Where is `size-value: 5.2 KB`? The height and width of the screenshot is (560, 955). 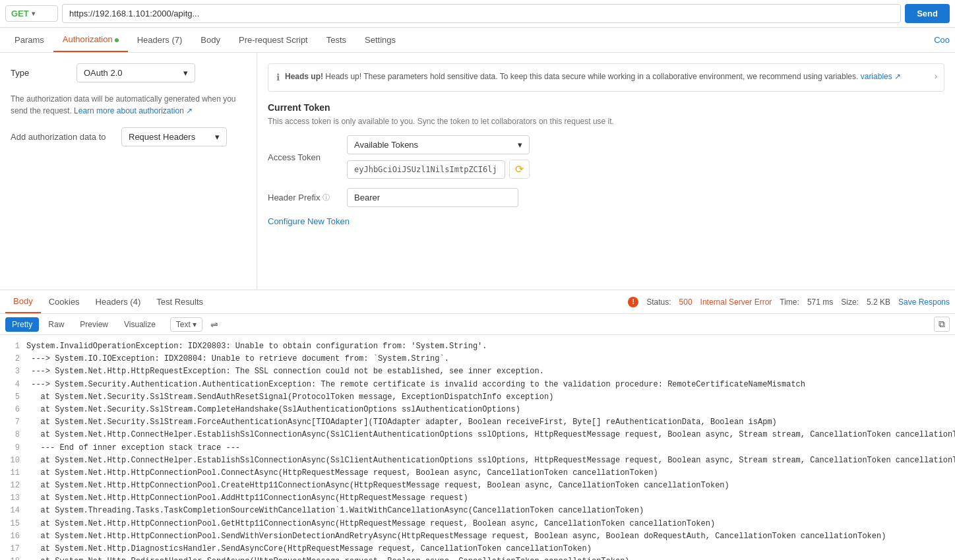
size-value: 5.2 KB is located at coordinates (878, 302).